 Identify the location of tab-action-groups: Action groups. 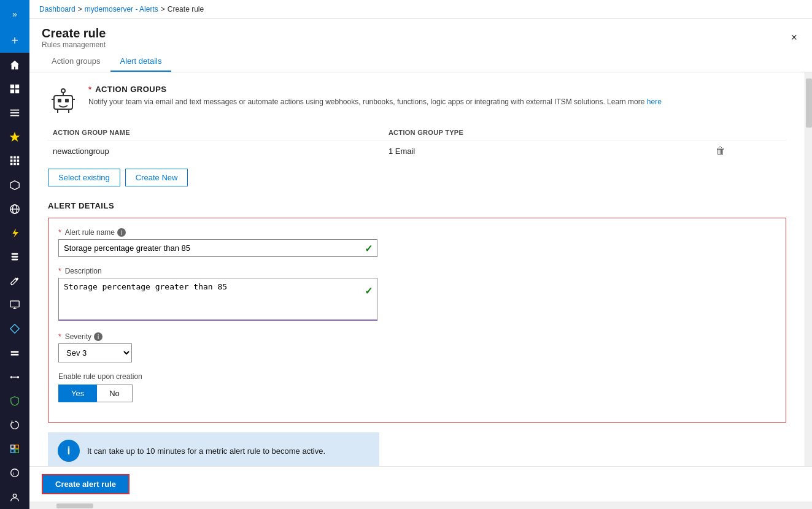
(76, 61).